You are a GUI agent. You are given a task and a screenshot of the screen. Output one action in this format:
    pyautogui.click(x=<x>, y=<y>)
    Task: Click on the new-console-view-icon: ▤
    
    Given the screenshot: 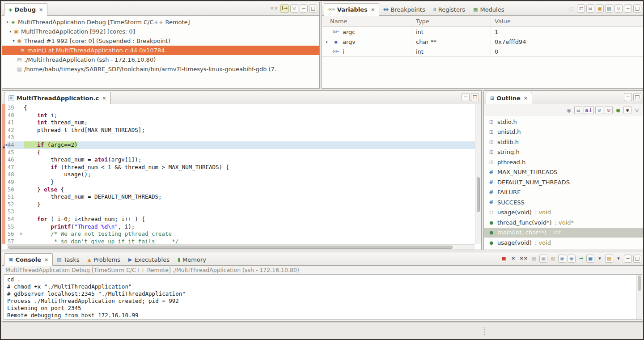 What is the action you would take?
    pyautogui.click(x=609, y=259)
    